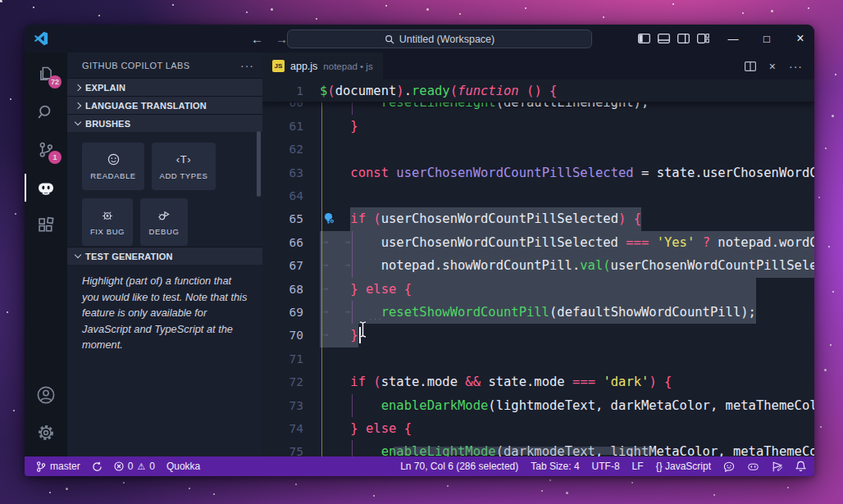  I want to click on bug-fix-icon, so click(107, 215).